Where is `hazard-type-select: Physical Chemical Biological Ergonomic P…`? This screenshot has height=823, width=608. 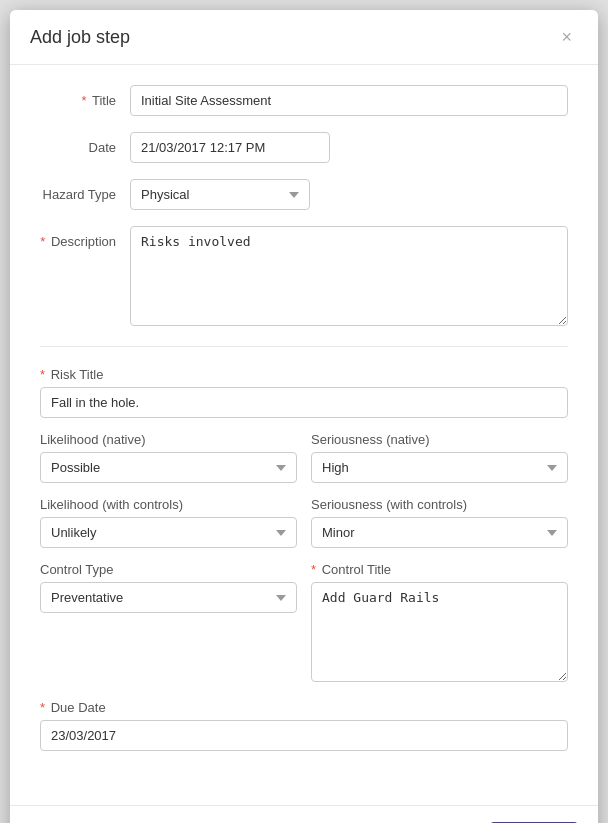
hazard-type-select: Physical Chemical Biological Ergonomic P… is located at coordinates (220, 194).